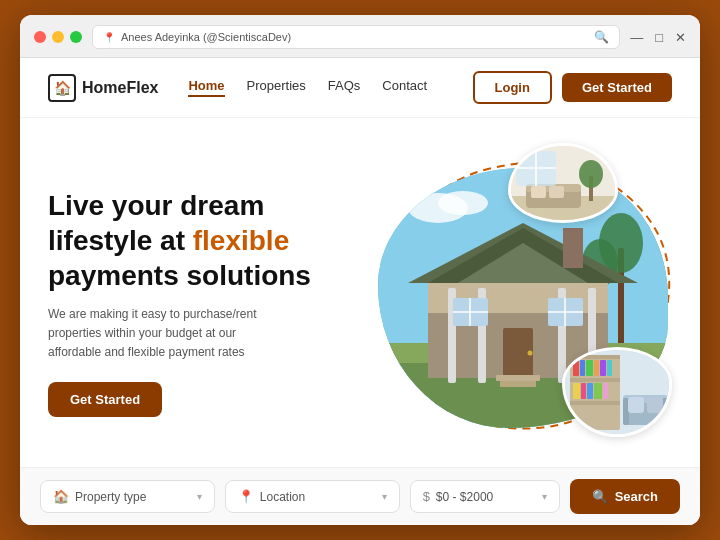 Image resolution: width=720 pixels, height=540 pixels. Describe the element at coordinates (486, 497) in the screenshot. I see `price-label: $0 - $2000` at that location.